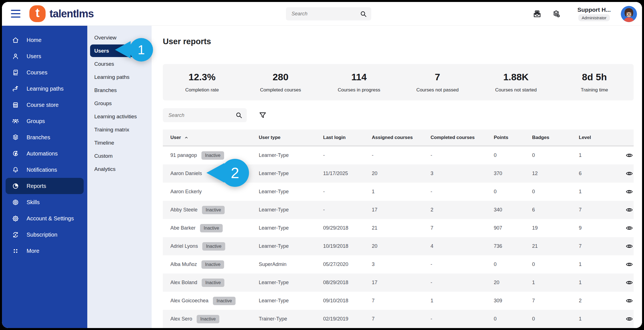 The image size is (644, 330). Describe the element at coordinates (291, 138) in the screenshot. I see `column-header-user-type: User type` at that location.